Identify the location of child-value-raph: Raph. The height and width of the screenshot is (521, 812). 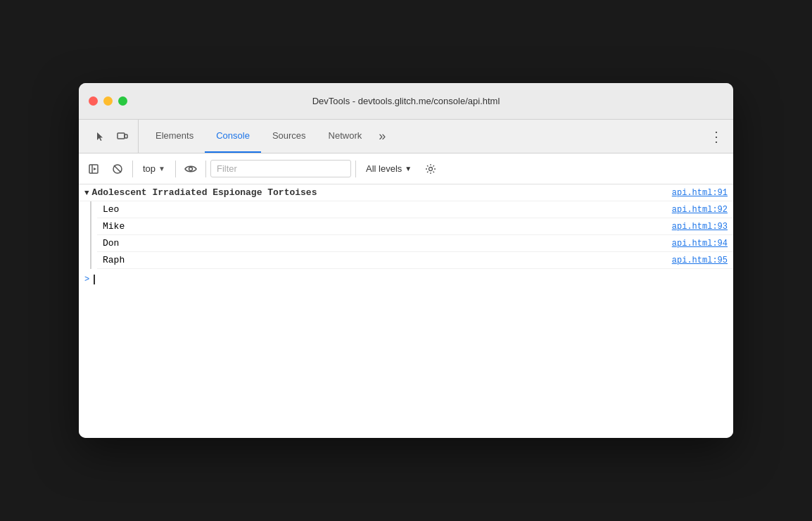
(114, 260).